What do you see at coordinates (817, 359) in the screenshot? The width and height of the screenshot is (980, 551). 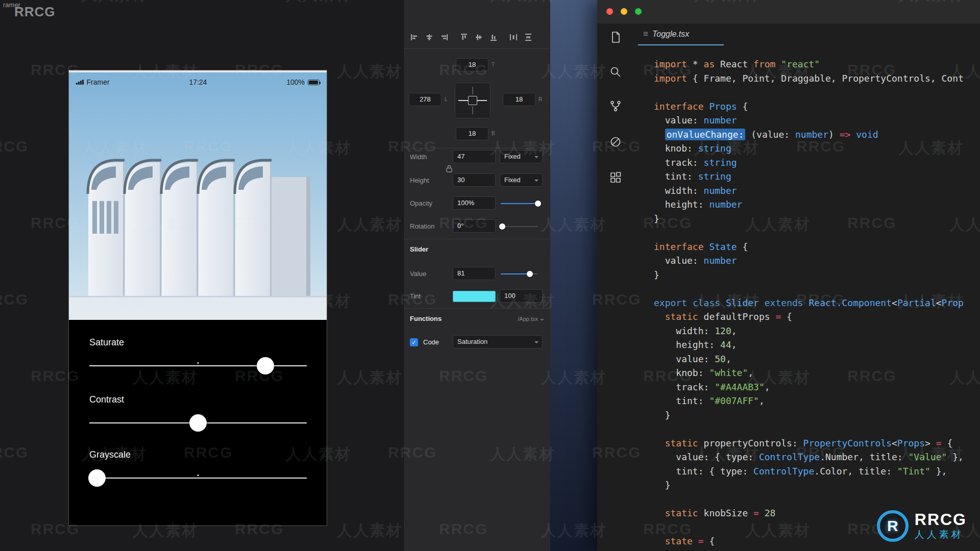 I see `code-line: value: 50,` at bounding box center [817, 359].